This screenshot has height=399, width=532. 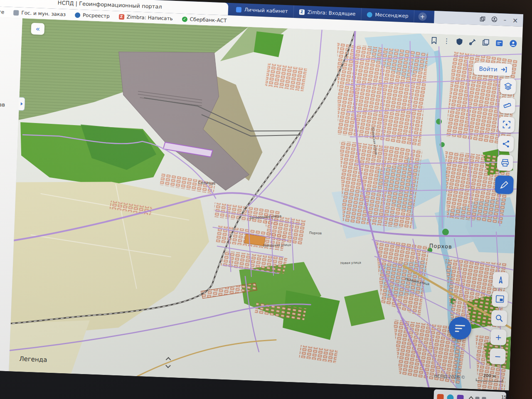 I want to click on tab-label: Мессенджер, so click(x=392, y=15).